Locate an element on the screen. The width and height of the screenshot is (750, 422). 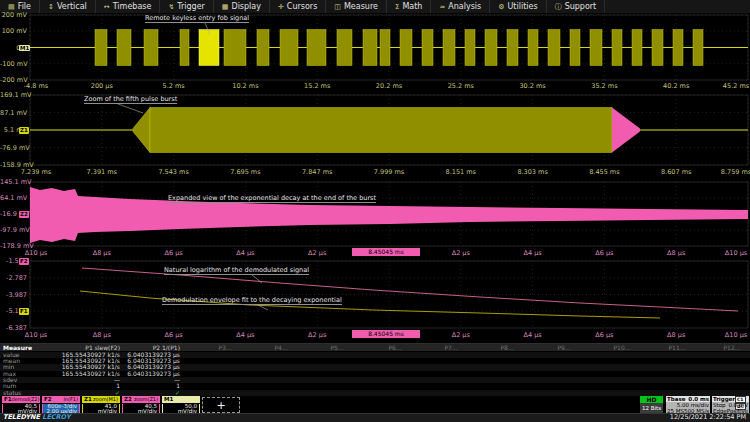
y-axis-label: -97.9 mV is located at coordinates (14, 230).